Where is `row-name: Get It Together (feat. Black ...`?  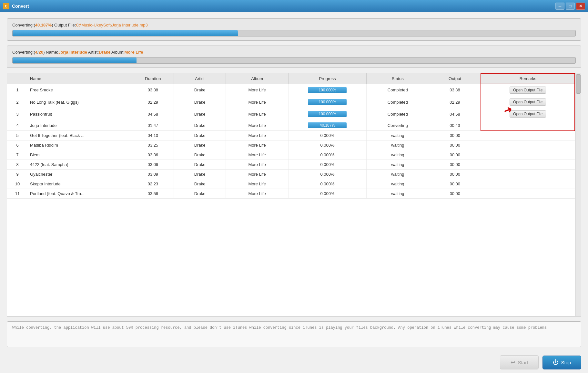
row-name: Get It Together (feat. Black ... is located at coordinates (80, 136).